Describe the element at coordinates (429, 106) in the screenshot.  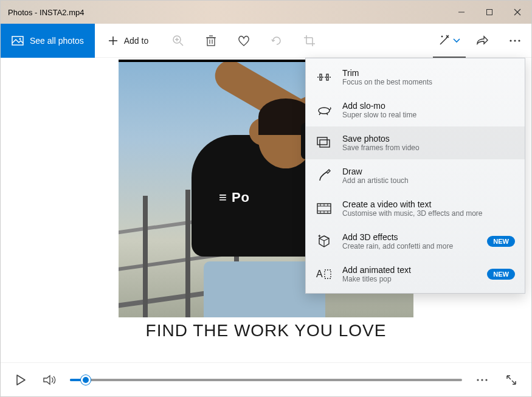
I see `dd-title: Add slo-mo` at that location.